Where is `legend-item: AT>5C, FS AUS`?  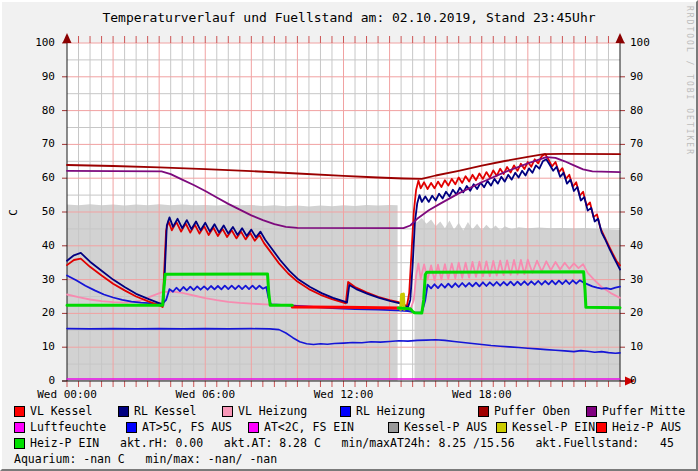 legend-item: AT>5C, FS AUS is located at coordinates (187, 427).